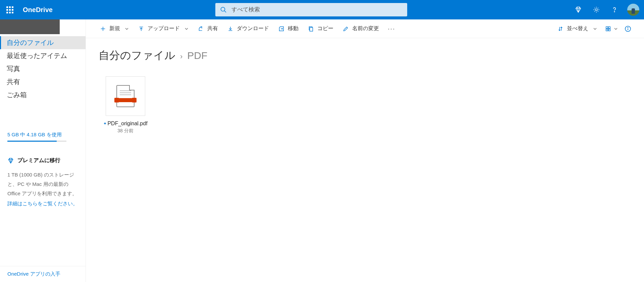 This screenshot has width=644, height=282. I want to click on app-launcher-button, so click(10, 10).